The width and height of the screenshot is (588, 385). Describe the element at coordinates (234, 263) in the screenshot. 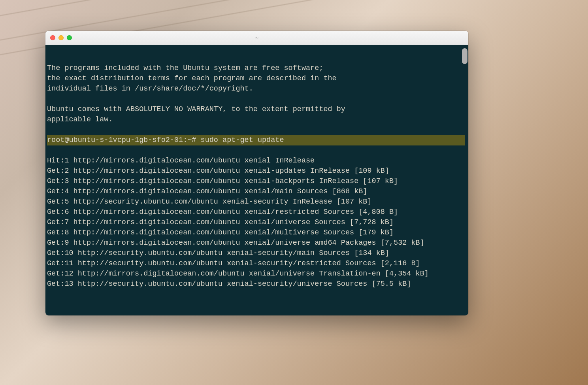

I see `terminal-output-line: Get:11 http://security.ubuntu.com/ubuntu…` at that location.